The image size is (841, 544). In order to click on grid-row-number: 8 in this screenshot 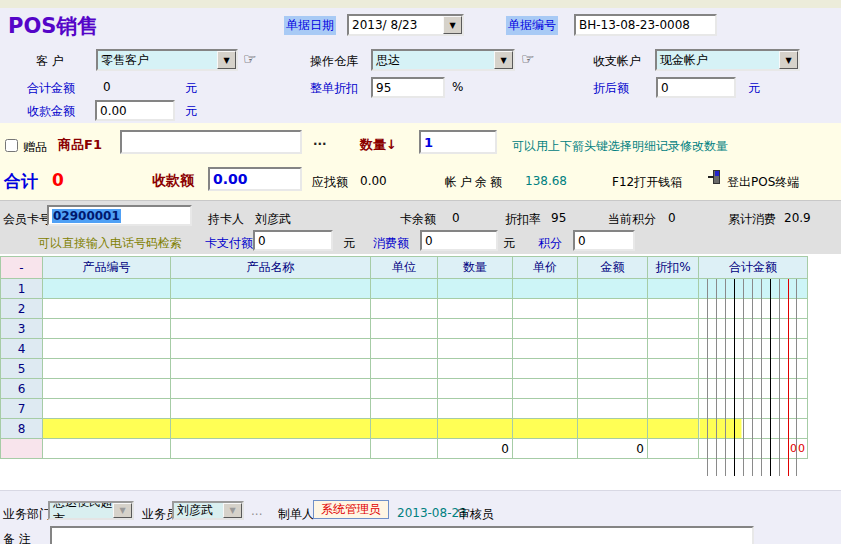, I will do `click(22, 429)`.